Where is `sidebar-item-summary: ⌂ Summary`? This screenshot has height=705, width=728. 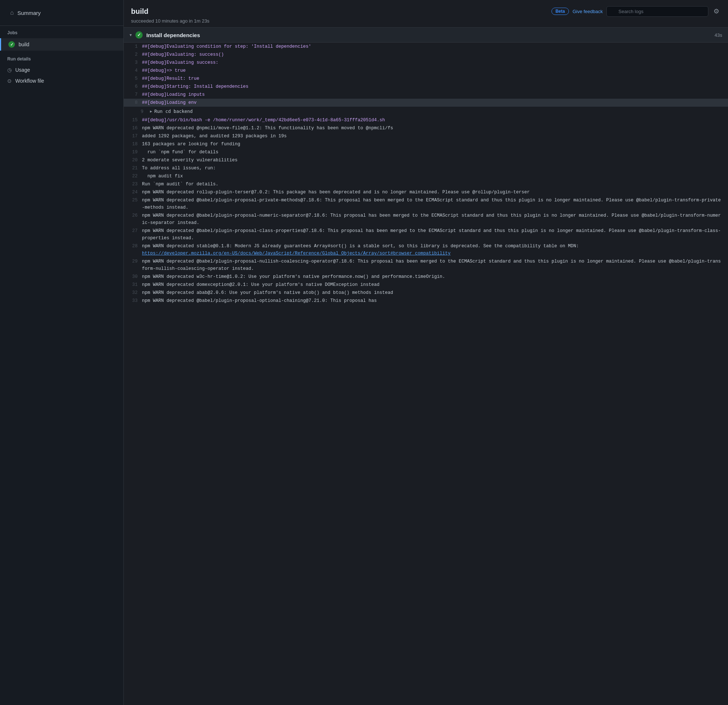 sidebar-item-summary: ⌂ Summary is located at coordinates (62, 13).